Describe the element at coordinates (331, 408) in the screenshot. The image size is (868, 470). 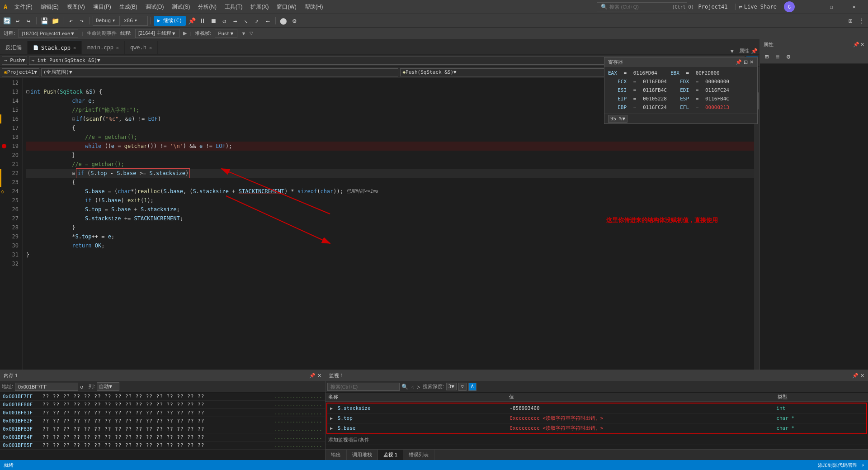
I see `watch-expand-stacksize: ▶` at that location.